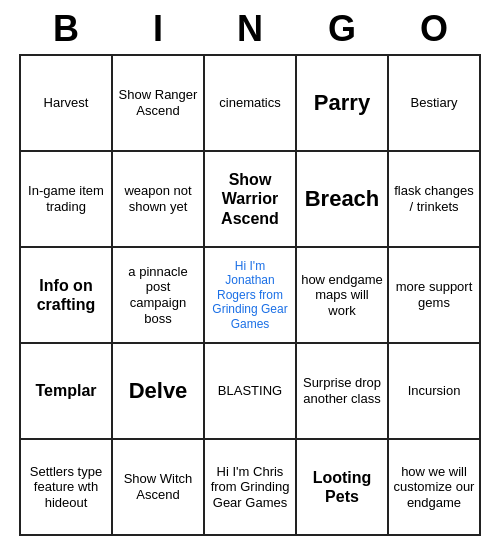 This screenshot has width=500, height=544. Describe the element at coordinates (159, 488) in the screenshot. I see `cell-21: Show Witch Ascend` at that location.